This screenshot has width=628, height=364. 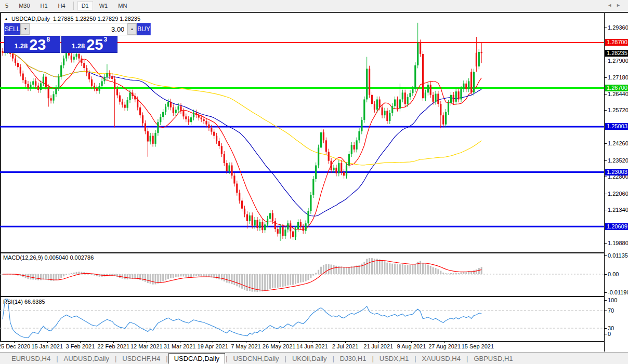 I want to click on sell-price-display: 1.28 23 8, so click(x=32, y=45).